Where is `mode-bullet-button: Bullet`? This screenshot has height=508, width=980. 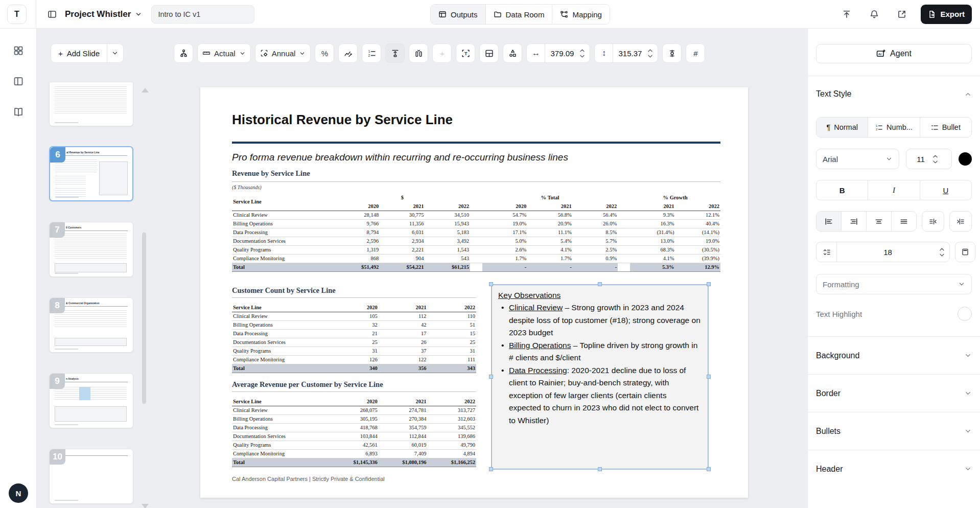
mode-bullet-button: Bullet is located at coordinates (946, 127).